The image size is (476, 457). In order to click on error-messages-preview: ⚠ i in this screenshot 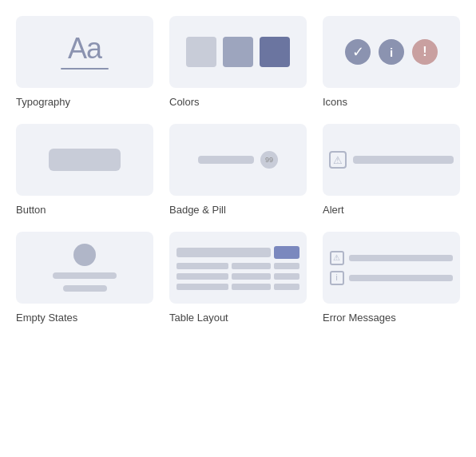, I will do `click(391, 268)`.